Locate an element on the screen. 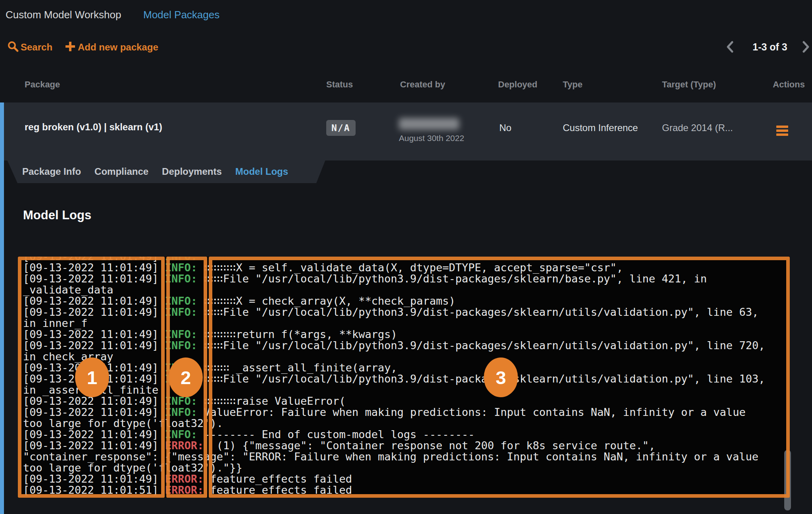 This screenshot has width=812, height=514. package-name: reg broken (v1.0) | sklearn (v1) is located at coordinates (94, 127).